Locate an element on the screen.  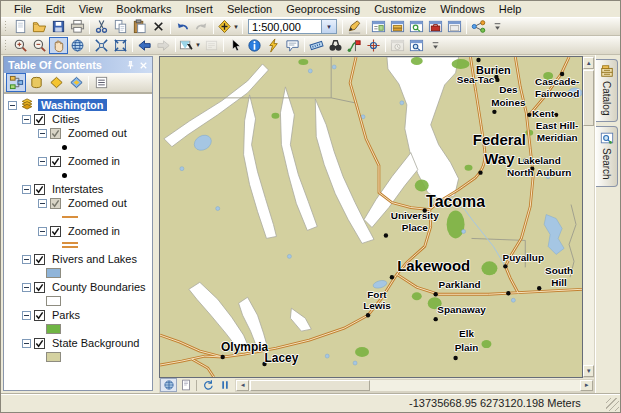
map-scale-input is located at coordinates (285, 27).